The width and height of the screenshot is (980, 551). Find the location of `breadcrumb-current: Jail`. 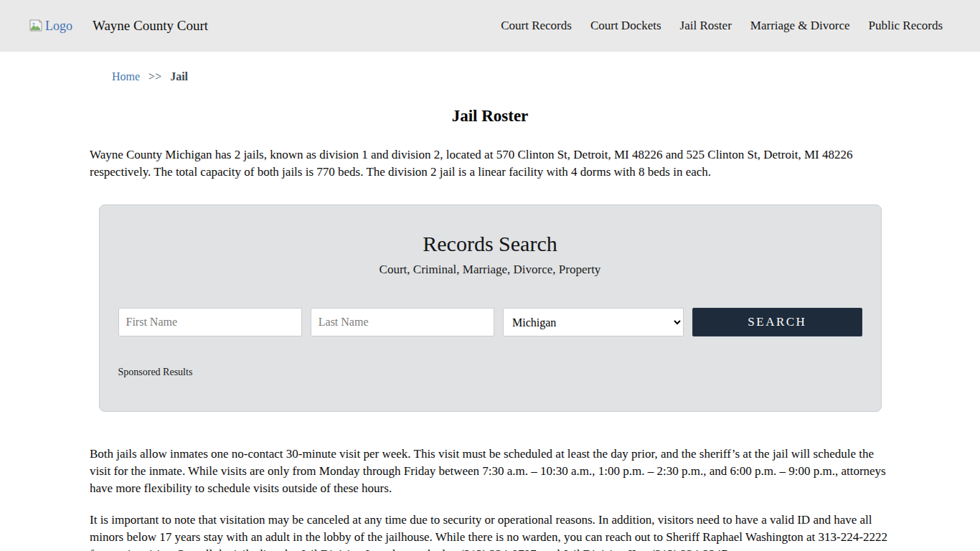

breadcrumb-current: Jail is located at coordinates (179, 76).